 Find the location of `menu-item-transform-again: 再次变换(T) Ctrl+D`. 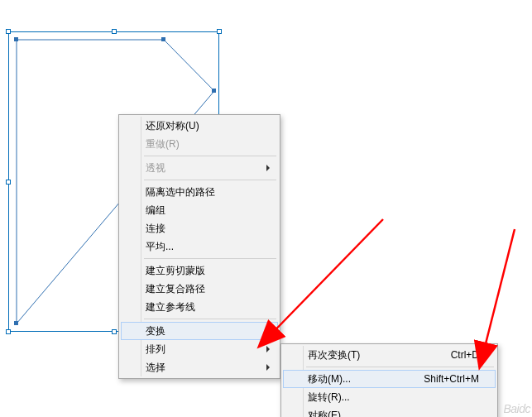

menu-item-transform-again: 再次变换(T) Ctrl+D is located at coordinates (389, 355).